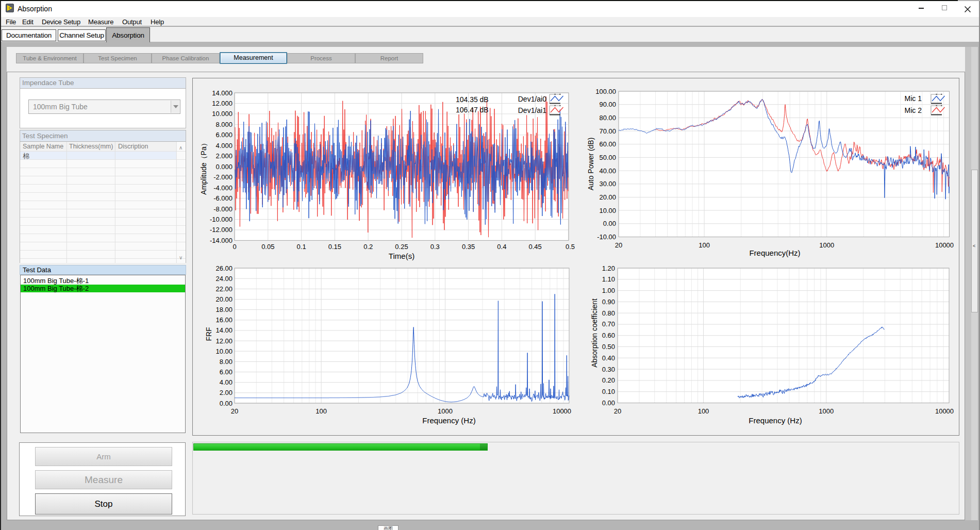  I want to click on svg-text: 50.00, so click(607, 158).